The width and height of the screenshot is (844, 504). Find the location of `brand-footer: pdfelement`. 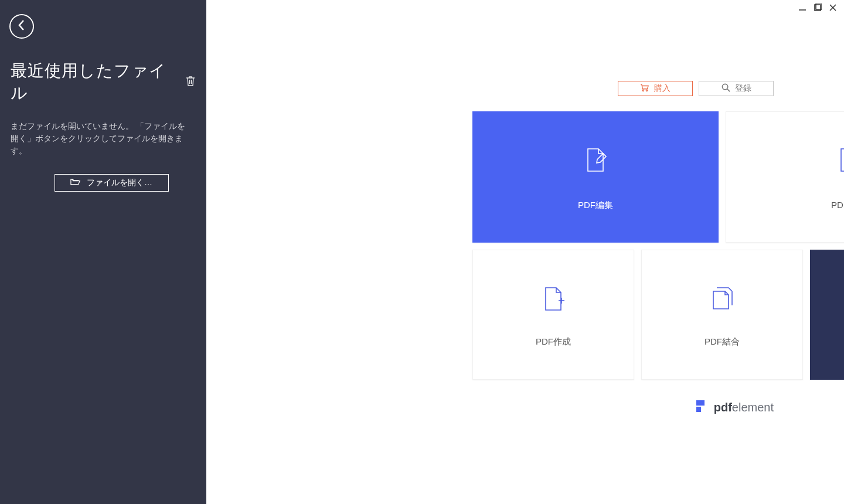

brand-footer: pdfelement is located at coordinates (735, 408).